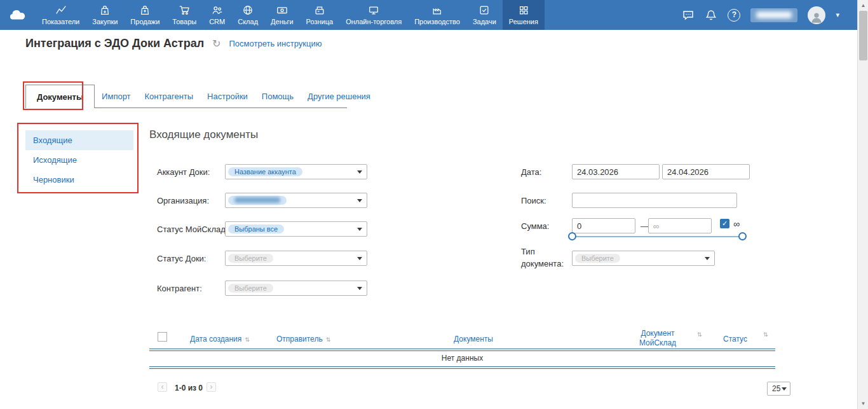 The image size is (868, 409). I want to click on placeholder-pill: Выберите, so click(250, 258).